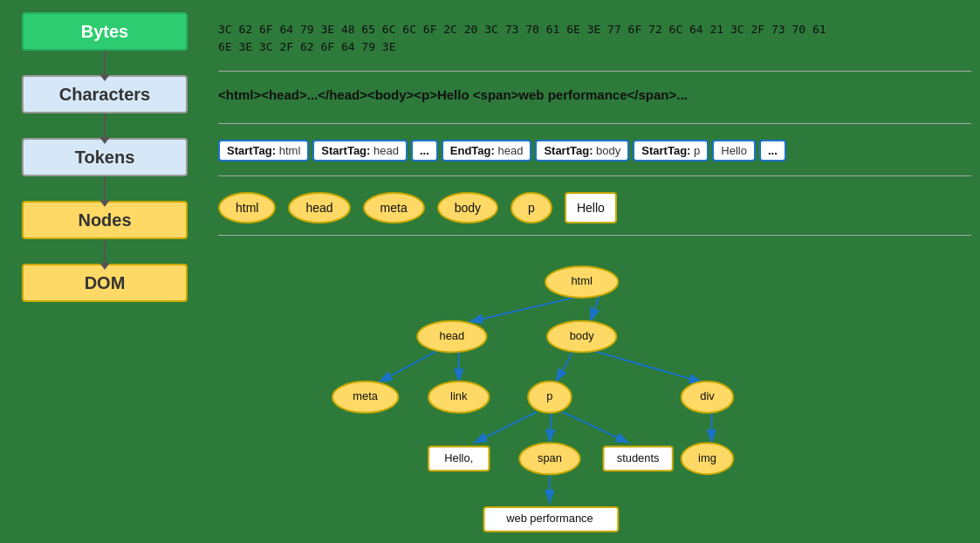 The height and width of the screenshot is (543, 980). Describe the element at coordinates (105, 126) in the screenshot. I see `arrow-chars-to-tokens` at that location.